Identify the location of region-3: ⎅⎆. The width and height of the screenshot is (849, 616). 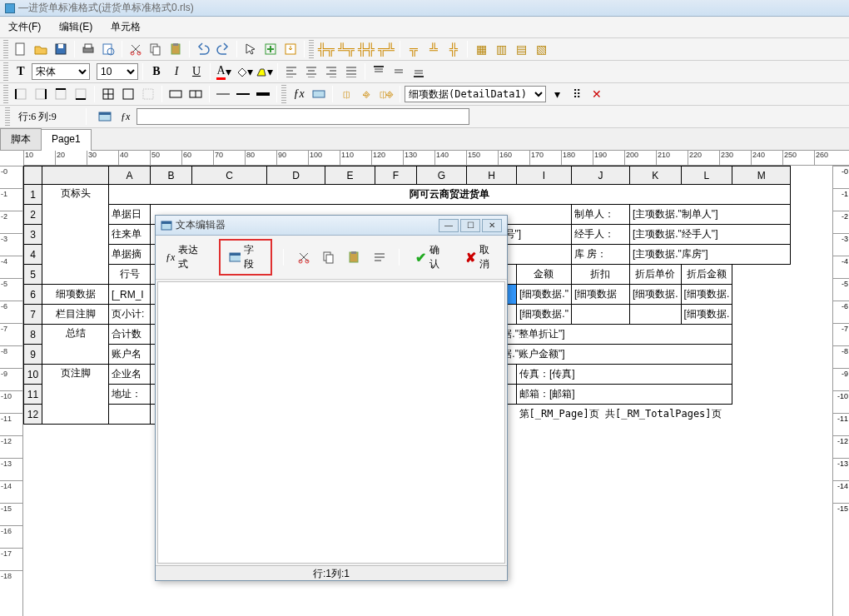
(386, 94).